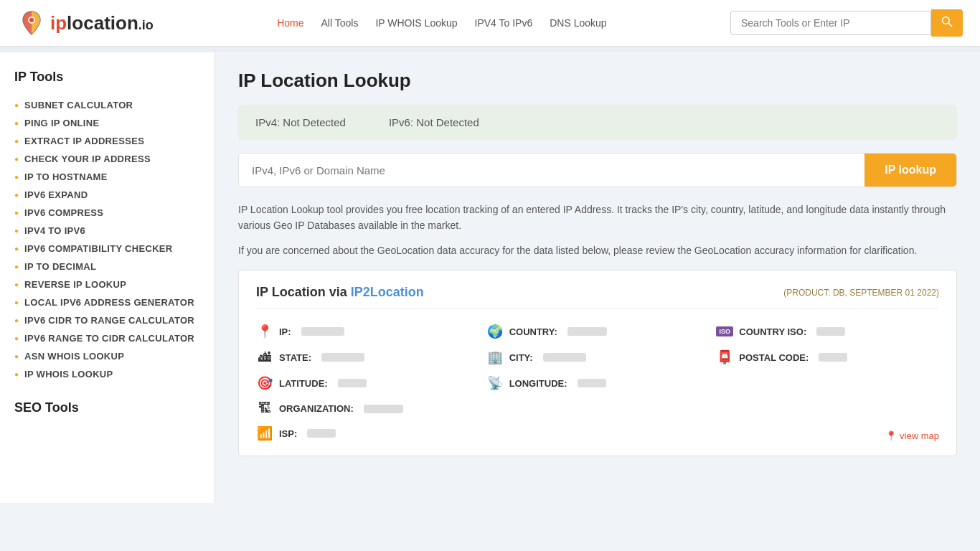 The height and width of the screenshot is (551, 980). I want to click on nav-home: Home, so click(290, 23).